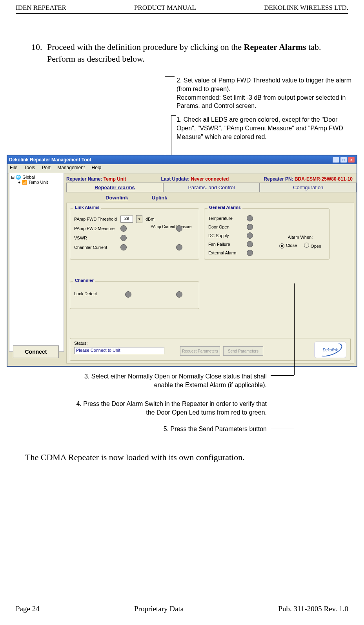 The image size is (364, 625). What do you see at coordinates (177, 457) in the screenshot?
I see `post-text: The CDMA Repeater is now loaded with its…` at bounding box center [177, 457].